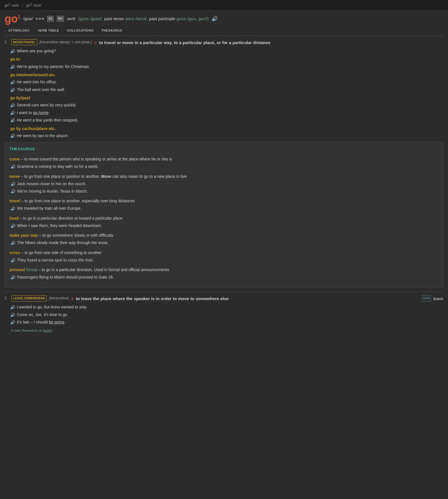  What do you see at coordinates (227, 322) in the screenshot?
I see `example-row: 🔊 It’s late – I should be going.` at bounding box center [227, 322].